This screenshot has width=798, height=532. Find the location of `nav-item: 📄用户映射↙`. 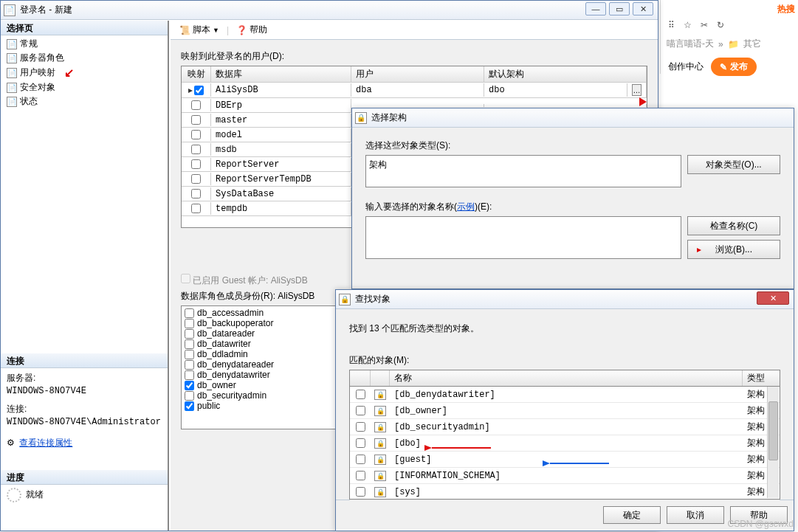

nav-item: 📄用户映射↙ is located at coordinates (84, 72).